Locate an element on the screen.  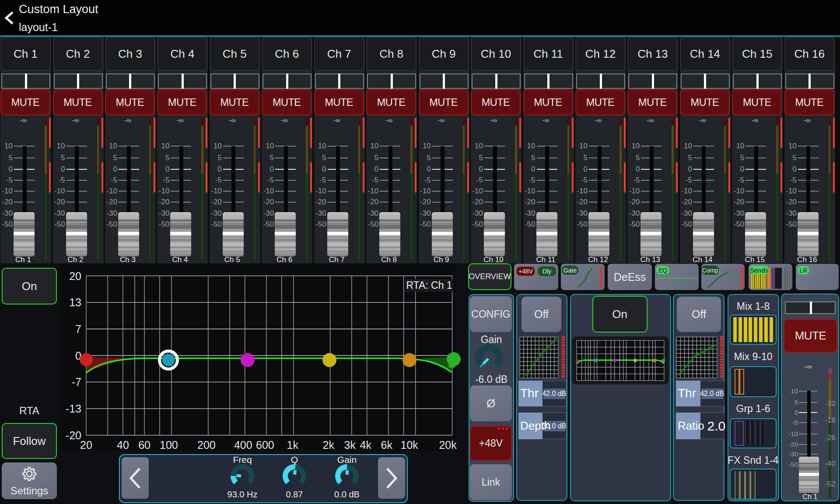
svg-text: 4k is located at coordinates (366, 445).